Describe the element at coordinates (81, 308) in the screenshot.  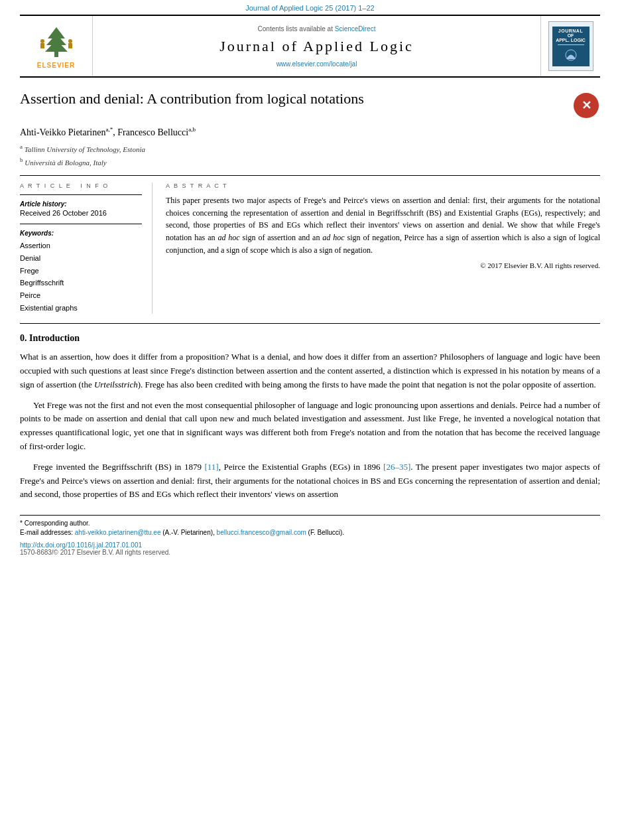
I see `keyword-existential-graphs: Existential graphs` at that location.